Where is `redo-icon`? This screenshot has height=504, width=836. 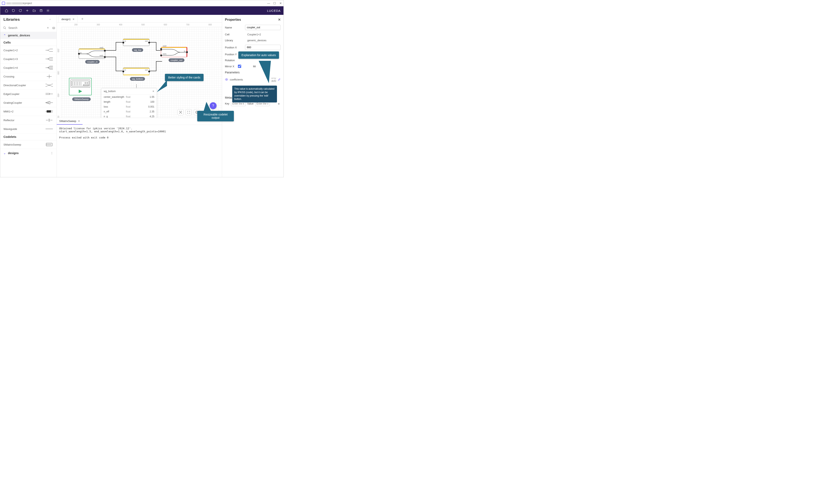
redo-icon is located at coordinates (20, 11).